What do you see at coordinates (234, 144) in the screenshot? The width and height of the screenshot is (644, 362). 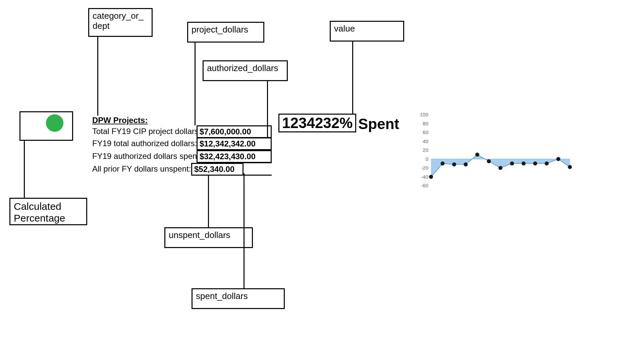 I see `card-line-value: $12,342,342.00` at bounding box center [234, 144].